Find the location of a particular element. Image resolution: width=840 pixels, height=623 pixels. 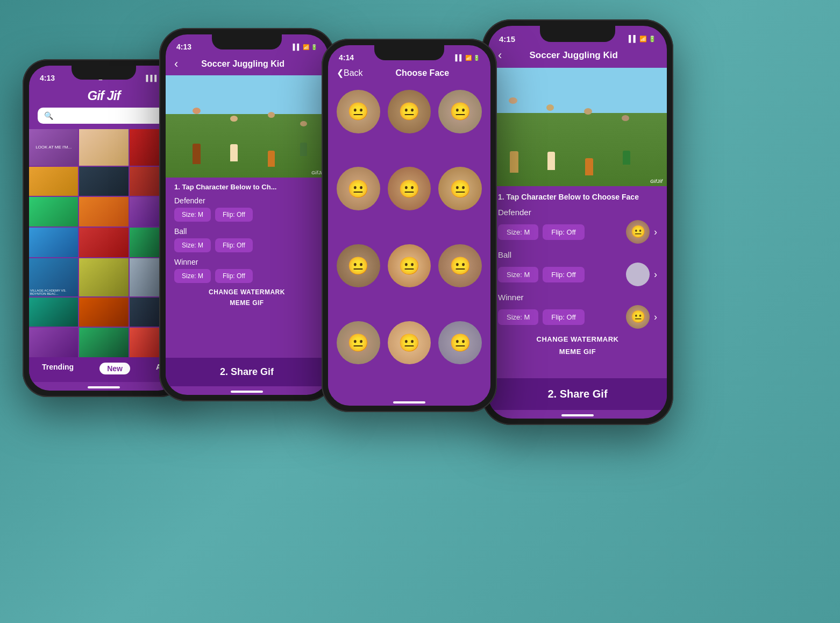

share-gif-label-4: 2. Share Gif is located at coordinates (578, 394).